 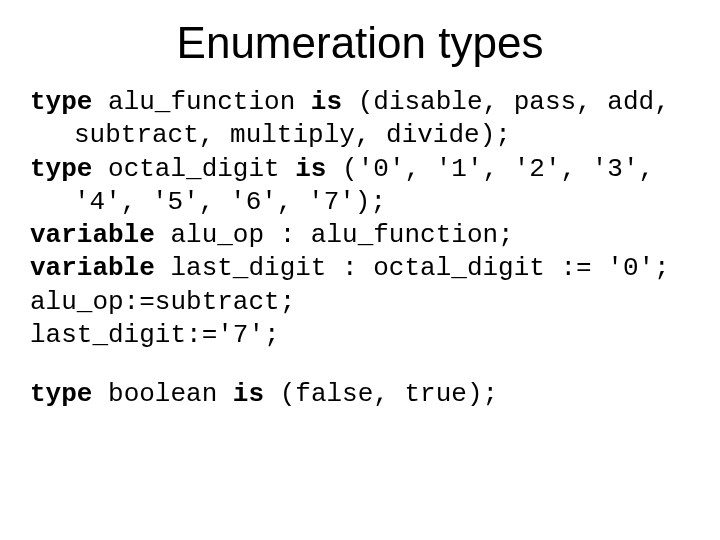 What do you see at coordinates (334, 235) in the screenshot?
I see `code-text: alu_op : alu_function;` at bounding box center [334, 235].